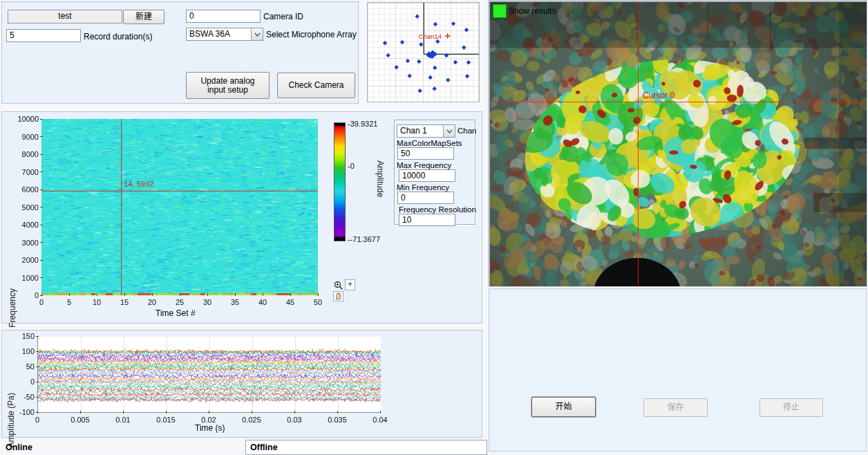 The height and width of the screenshot is (455, 868). What do you see at coordinates (435, 172) in the screenshot?
I see `analysis-controls-group: Chan 1 Chan MaxColorMapSets 50 Max Frequ…` at bounding box center [435, 172].